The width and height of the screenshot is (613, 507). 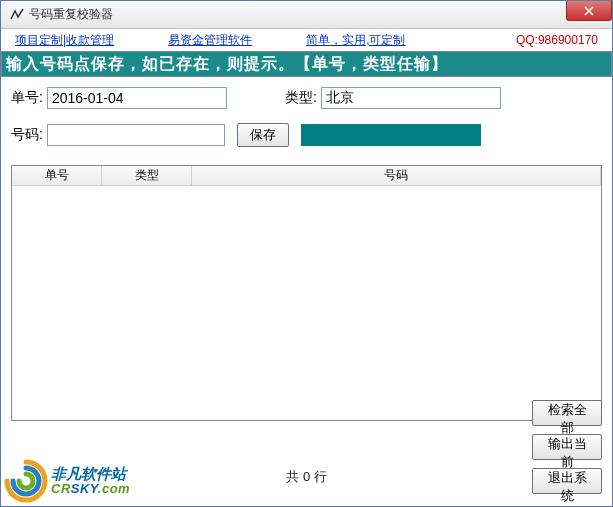 I want to click on row-haoma: 号码: 保存, so click(x=306, y=135).